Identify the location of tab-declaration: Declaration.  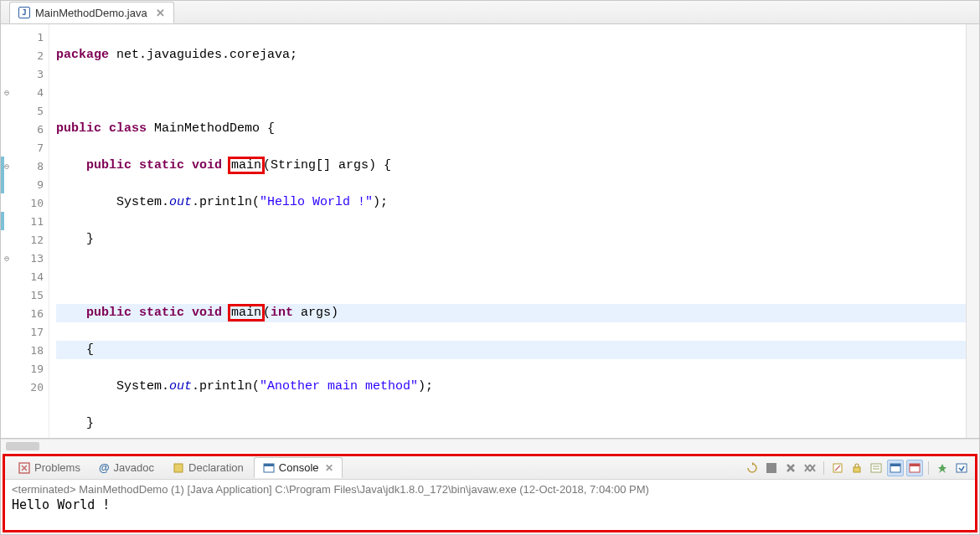
(208, 467).